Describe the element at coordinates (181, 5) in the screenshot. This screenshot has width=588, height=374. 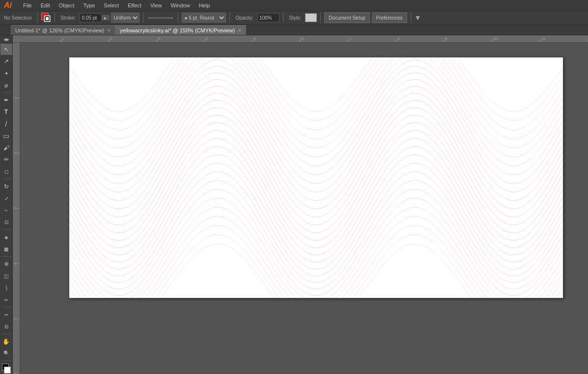
I see `menu-window: Window` at that location.